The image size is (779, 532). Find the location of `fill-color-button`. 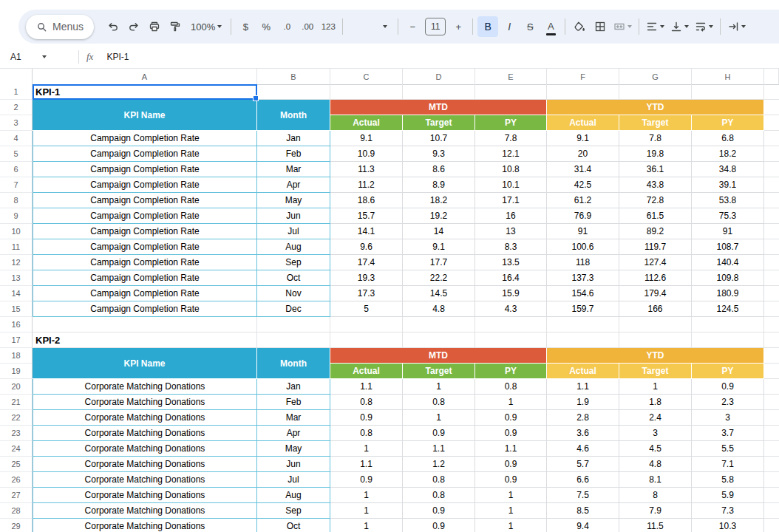

fill-color-button is located at coordinates (579, 27).